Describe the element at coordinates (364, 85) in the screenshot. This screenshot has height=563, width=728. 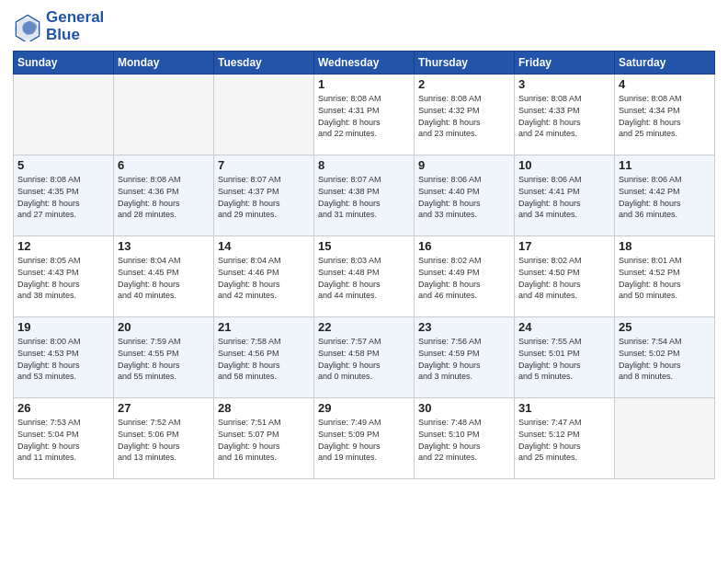
I see `day-number: 1` at that location.